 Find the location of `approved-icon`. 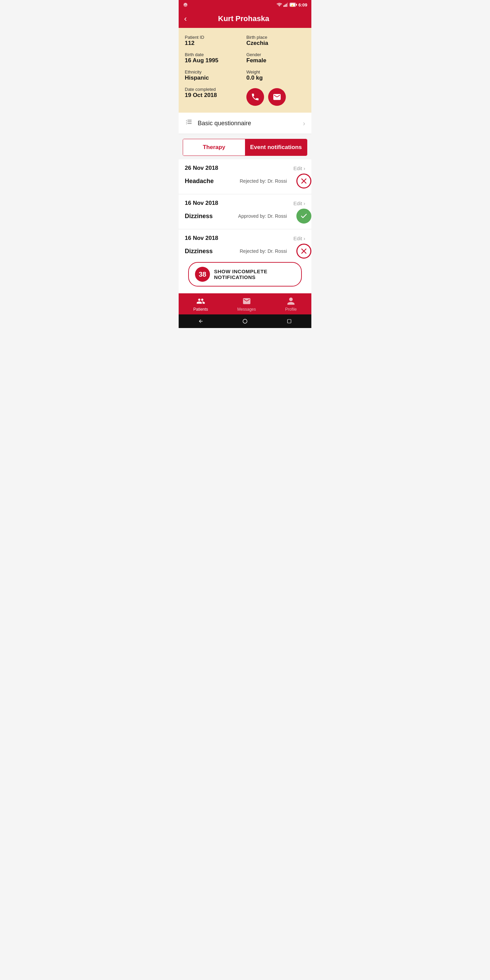

approved-icon is located at coordinates (304, 216).